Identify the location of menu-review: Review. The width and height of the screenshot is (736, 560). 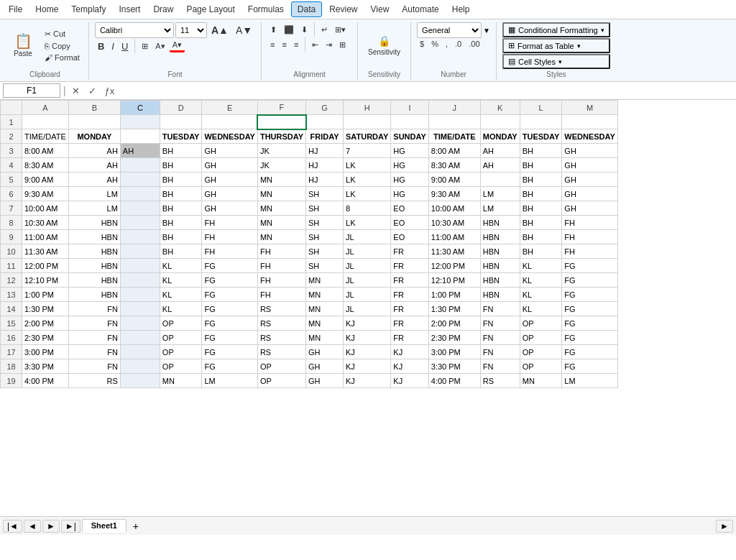
(344, 9).